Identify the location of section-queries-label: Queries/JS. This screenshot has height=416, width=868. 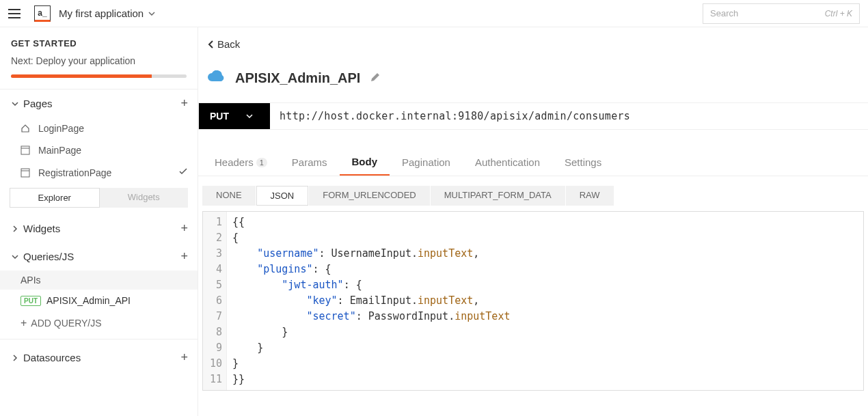
(102, 257).